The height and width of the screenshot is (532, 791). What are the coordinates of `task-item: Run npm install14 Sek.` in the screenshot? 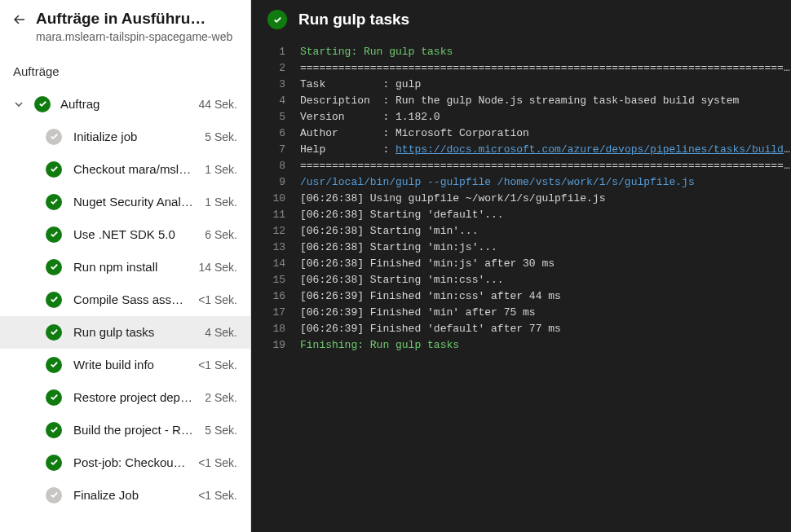 It's located at (126, 267).